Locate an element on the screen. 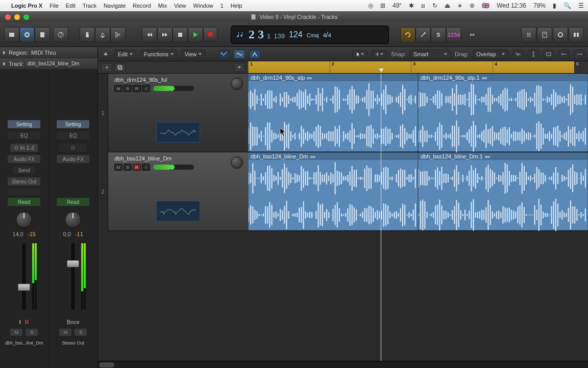  audio-region: dbh_drm124_90s_stp.1⌀⌀ is located at coordinates (503, 112).